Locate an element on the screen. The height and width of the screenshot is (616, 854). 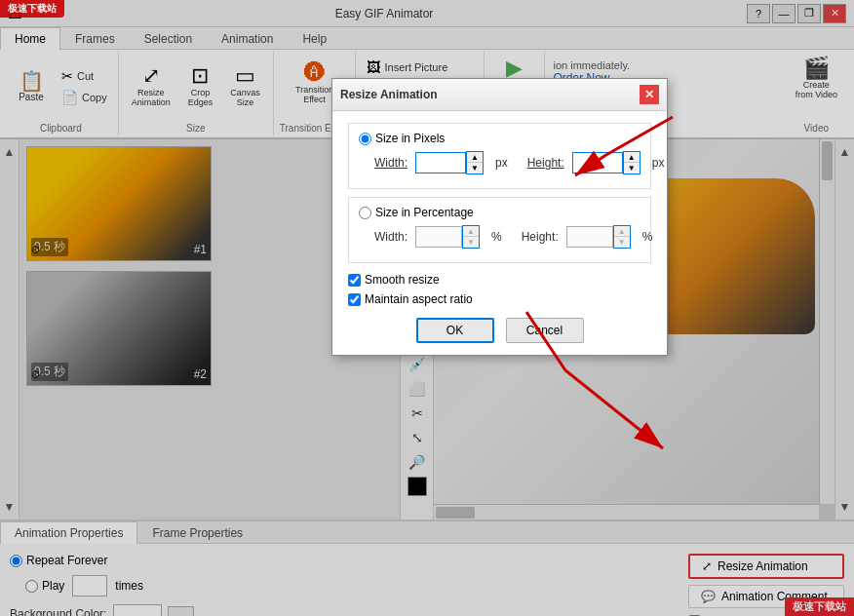
height-input: 225 is located at coordinates (598, 163).